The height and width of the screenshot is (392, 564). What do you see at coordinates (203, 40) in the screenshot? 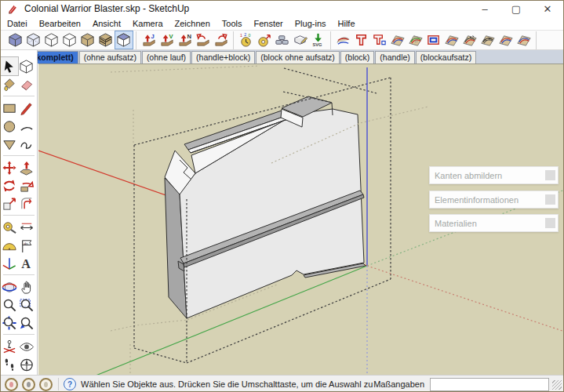
I see `turn-left-icon` at bounding box center [203, 40].